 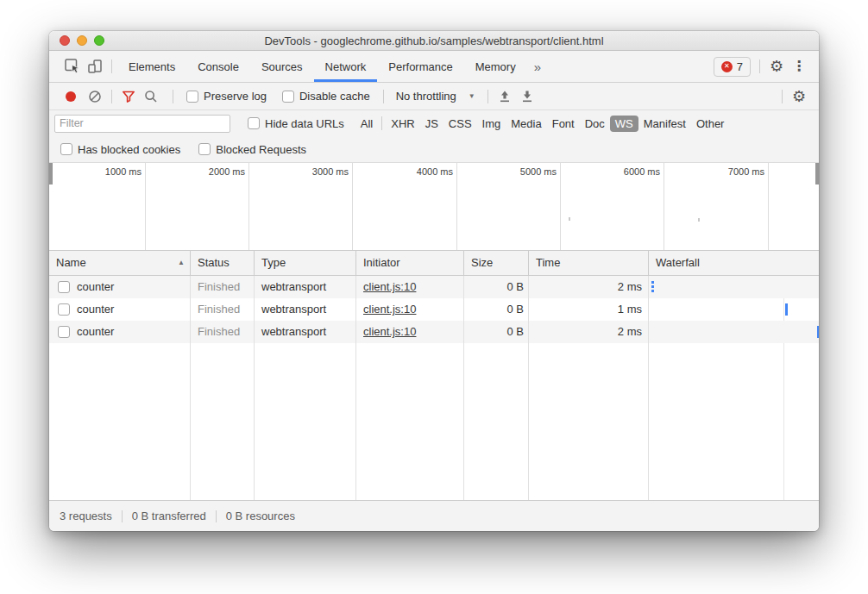 I want to click on disable-cache-checkbox: Disable cache, so click(x=326, y=97).